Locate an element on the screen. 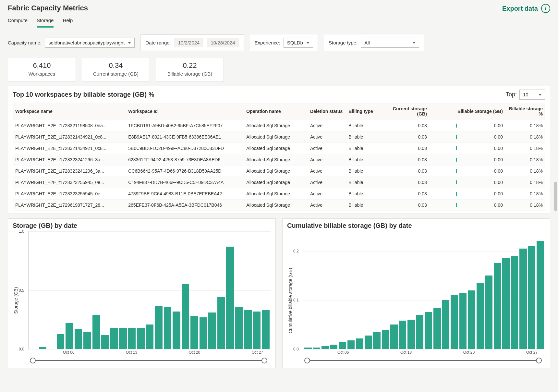 The width and height of the screenshot is (558, 392). kpi-card: 0.22 Billable storage (GB) is located at coordinates (190, 69).